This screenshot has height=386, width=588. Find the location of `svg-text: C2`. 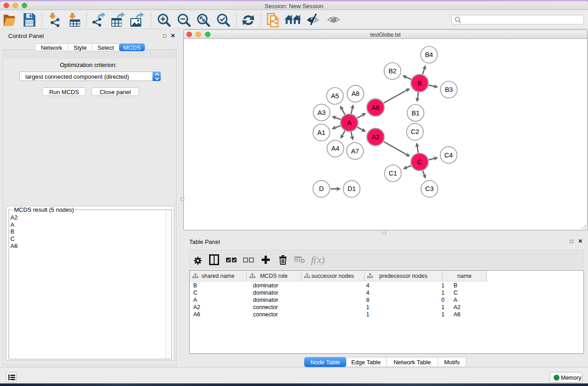

svg-text: C2 is located at coordinates (415, 132).